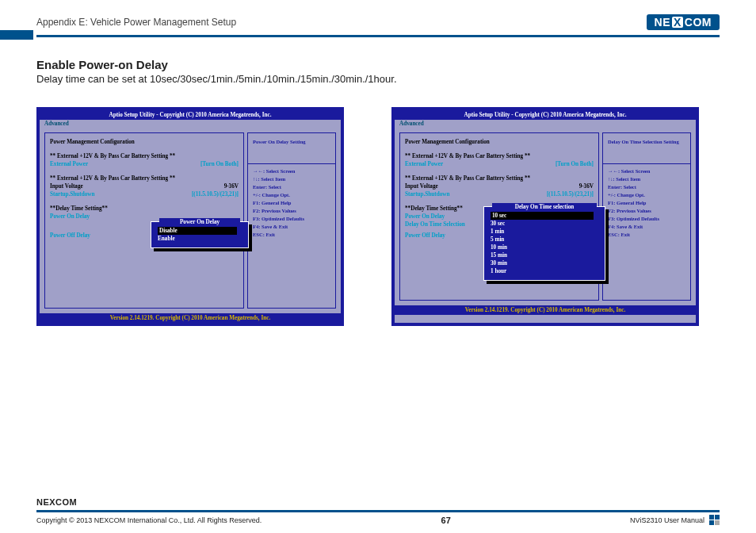 The width and height of the screenshot is (756, 533). What do you see at coordinates (197, 231) in the screenshot?
I see `popup-option-disable: Disable` at bounding box center [197, 231].